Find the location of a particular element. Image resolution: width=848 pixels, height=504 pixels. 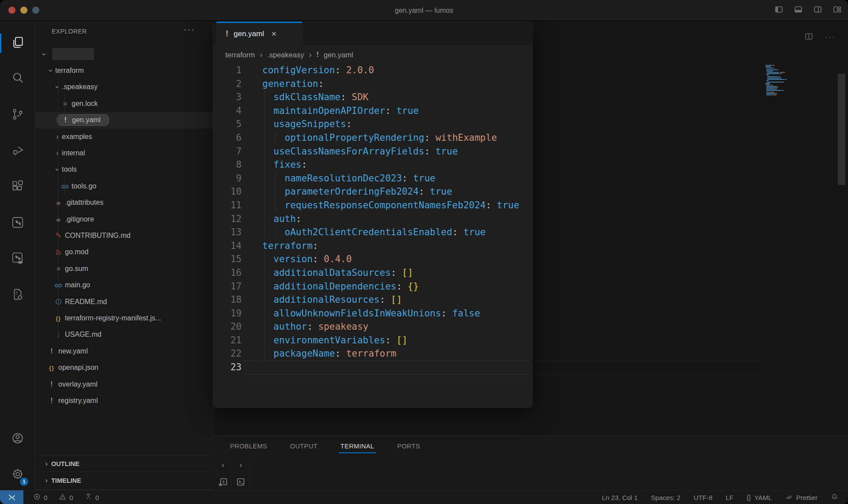

code-line-6: 6 optionalPropertyRendering: withExample is located at coordinates (373, 138).